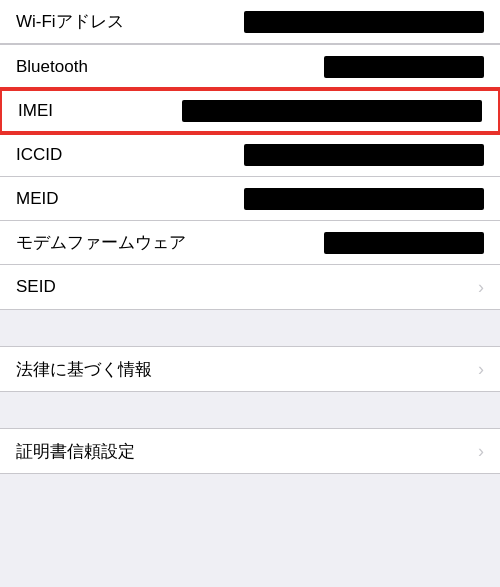  I want to click on modem-label: モデムファームウェア, so click(101, 242).